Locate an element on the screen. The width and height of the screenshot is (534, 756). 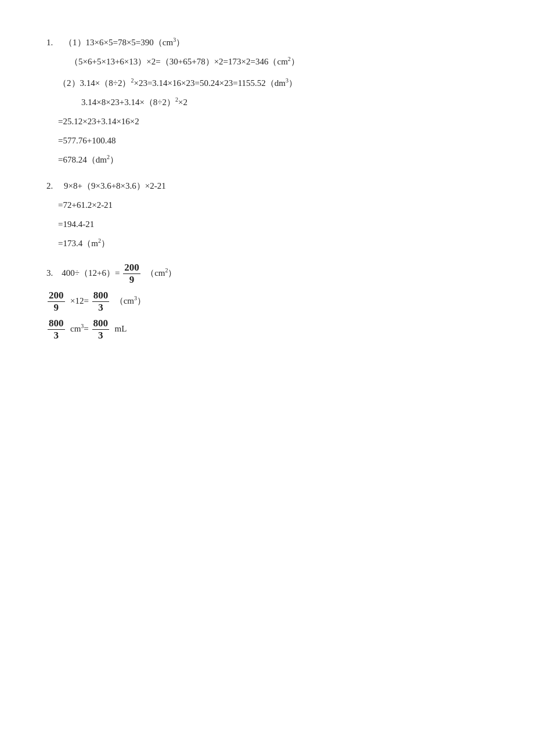
fraction-800-3-first: 800 3 is located at coordinates (101, 302).